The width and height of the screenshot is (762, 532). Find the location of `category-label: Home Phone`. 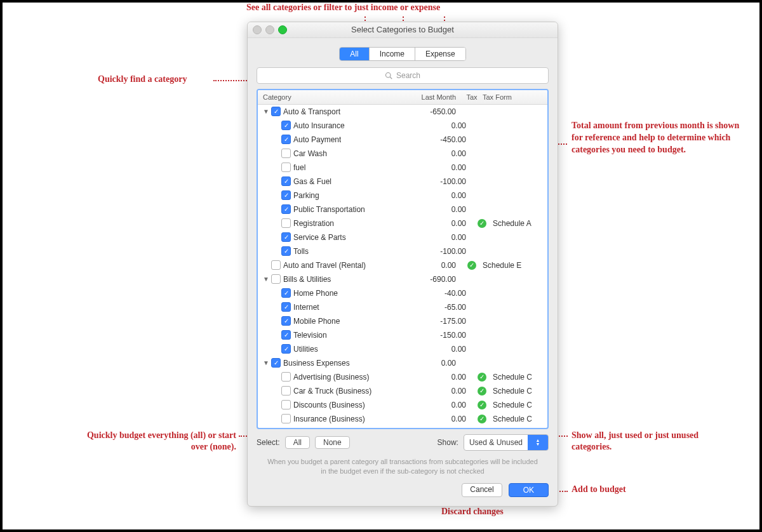

category-label: Home Phone is located at coordinates (316, 293).